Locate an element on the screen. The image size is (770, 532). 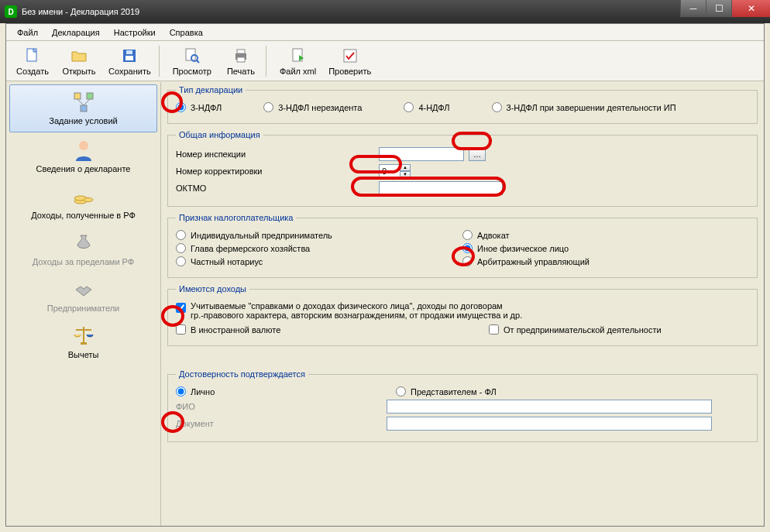
label-doc: Документ is located at coordinates (246, 424).